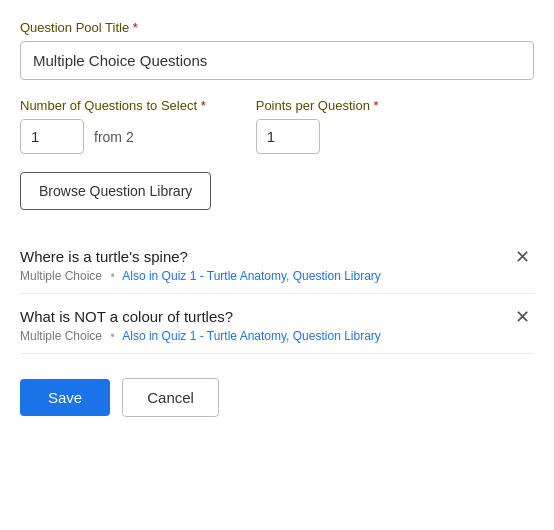 The height and width of the screenshot is (530, 554). I want to click on num-questions-required: *, so click(204, 106).